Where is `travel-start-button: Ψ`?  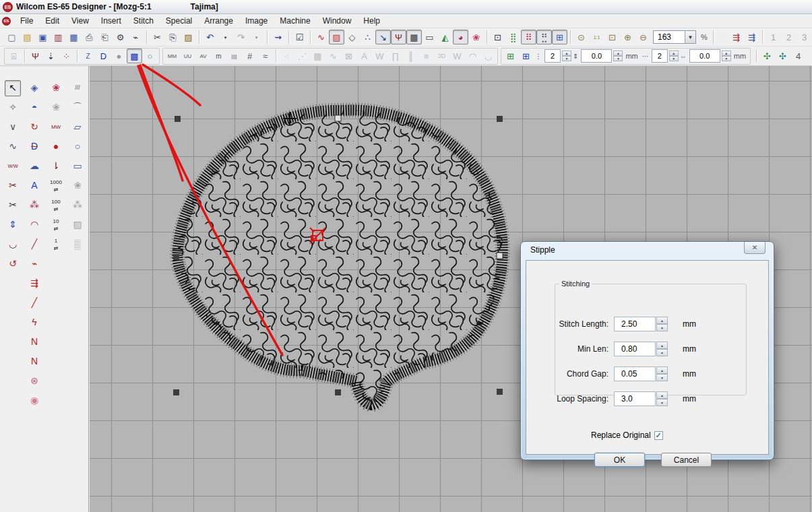
travel-start-button: Ψ is located at coordinates (35, 56).